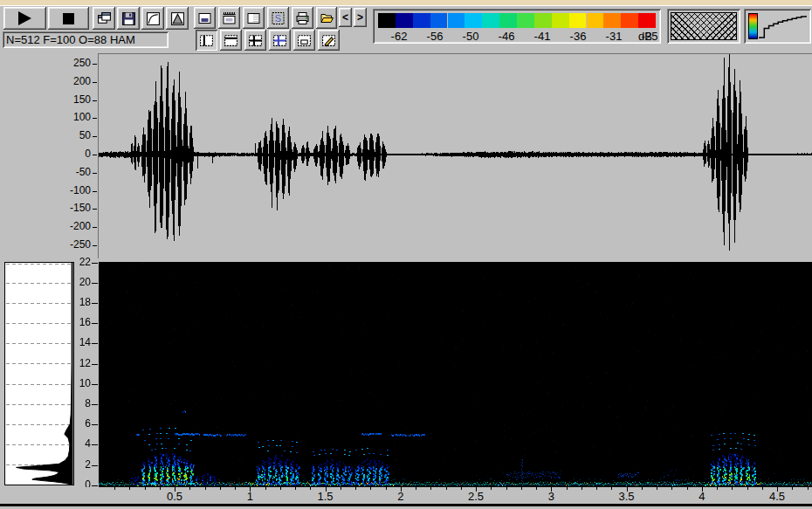 This screenshot has height=509, width=812. Describe the element at coordinates (253, 17) in the screenshot. I see `window-shade-button` at that location.